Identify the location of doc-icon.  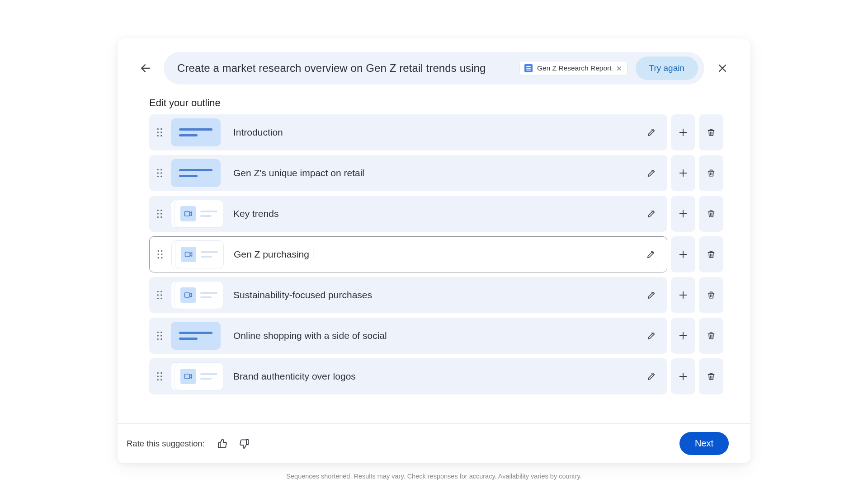
(528, 68).